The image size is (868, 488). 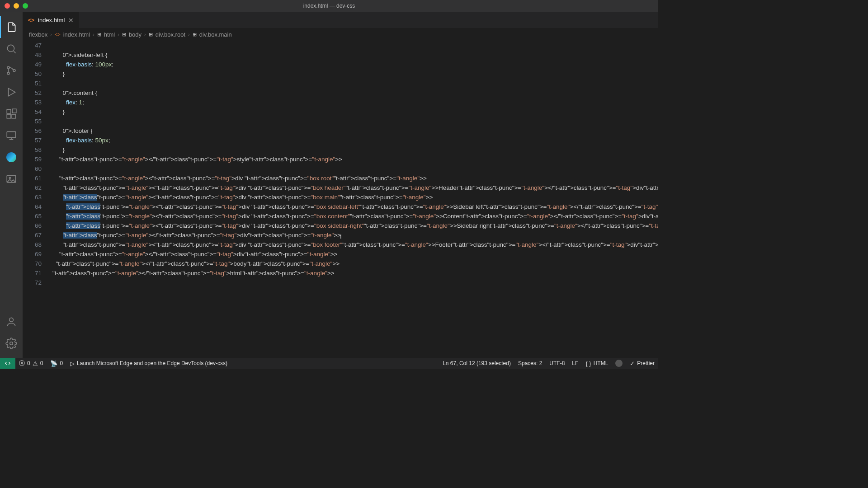 I want to click on breadcrumb: flexbox › <> index.html › ⊞ html › ⊞ bod…, so click(x=340, y=34).